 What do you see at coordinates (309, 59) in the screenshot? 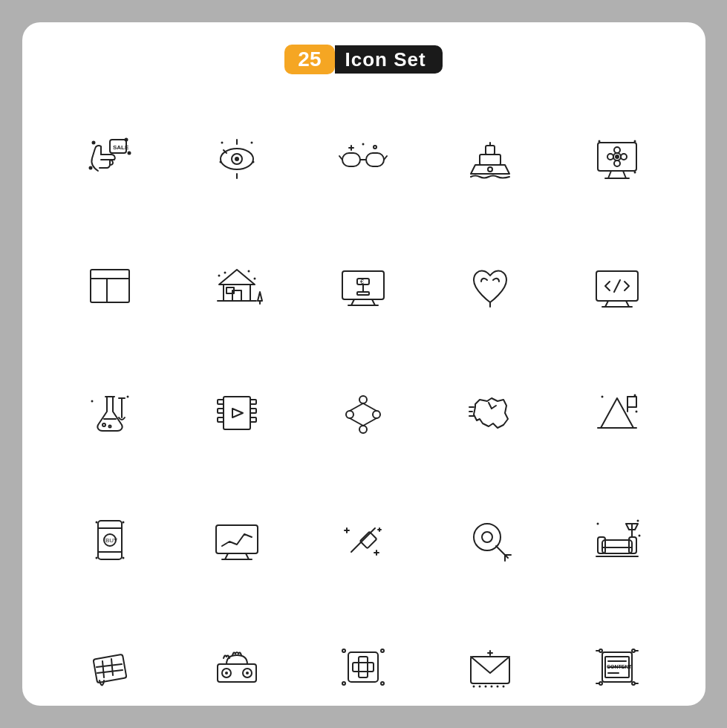
I see `icon-count-badge: 25` at bounding box center [309, 59].